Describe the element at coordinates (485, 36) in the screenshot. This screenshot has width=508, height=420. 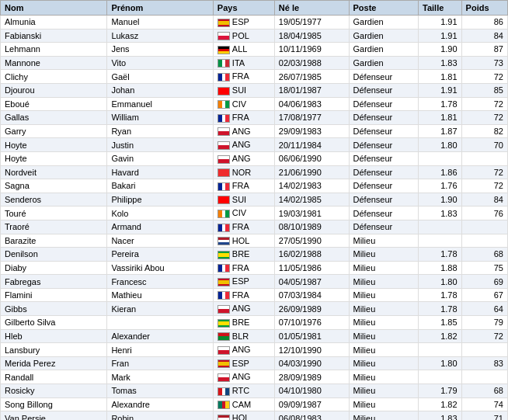
I see `cell-poids: 84` at that location.